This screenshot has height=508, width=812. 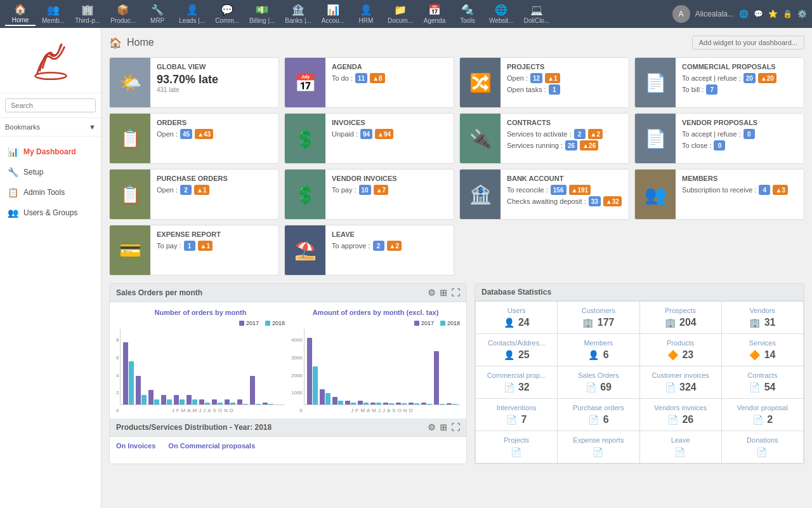 What do you see at coordinates (366, 10) in the screenshot?
I see `hrm-icon: 👤` at bounding box center [366, 10].